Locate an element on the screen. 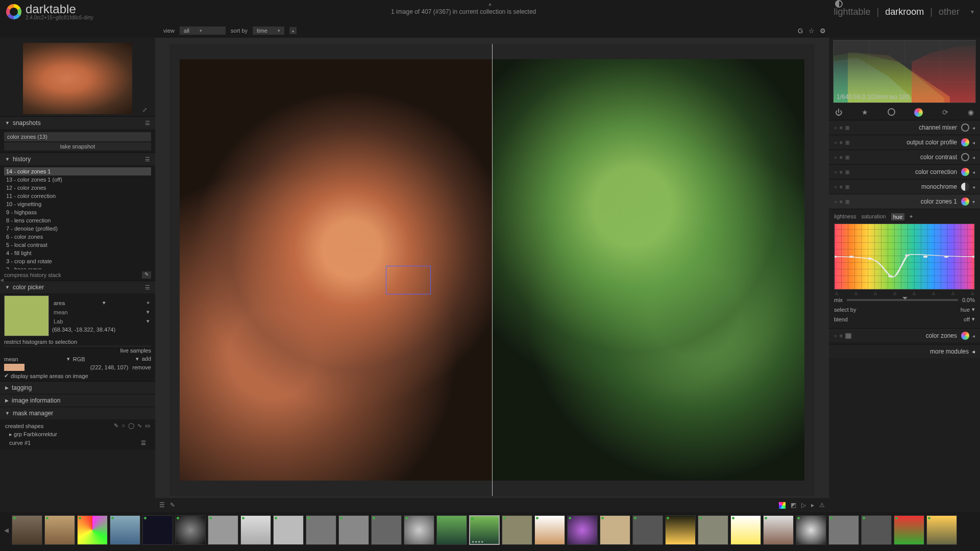 This screenshot has width=980, height=551. mask-circle-icon: ○ is located at coordinates (124, 425).